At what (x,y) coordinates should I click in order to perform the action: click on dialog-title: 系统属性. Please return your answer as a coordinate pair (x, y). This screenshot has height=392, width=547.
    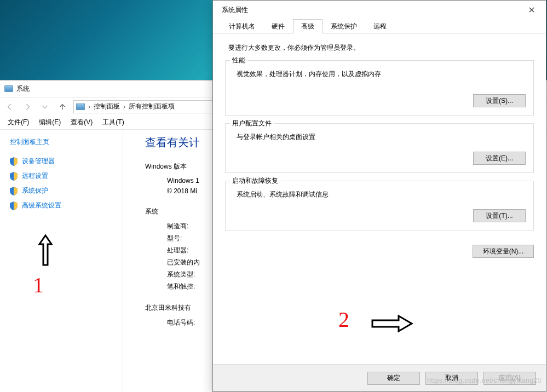
    Looking at the image, I should click on (235, 10).